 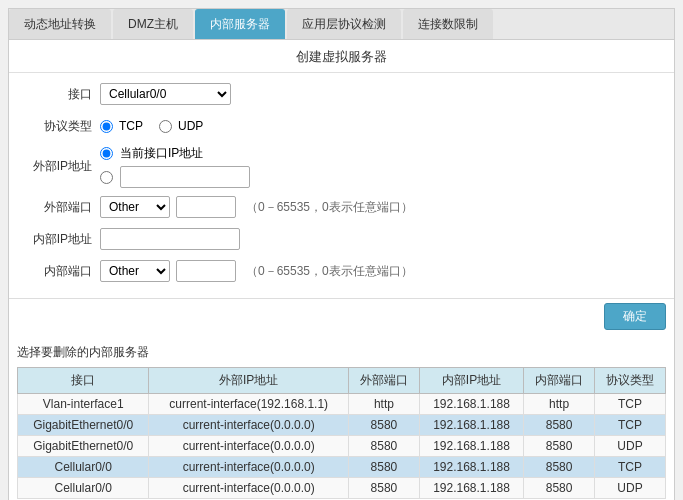 I want to click on tab-app-detection: 应用层协议检测, so click(x=344, y=24).